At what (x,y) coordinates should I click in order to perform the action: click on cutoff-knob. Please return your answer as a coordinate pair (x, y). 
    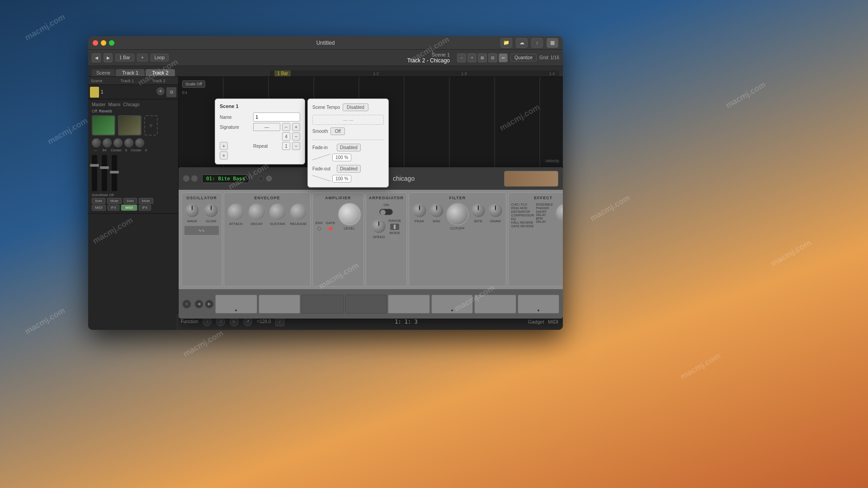
    Looking at the image, I should click on (458, 214).